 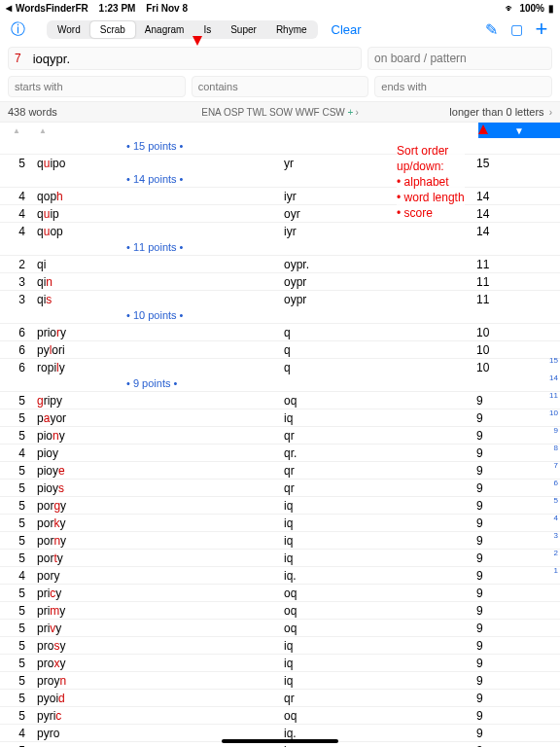 What do you see at coordinates (243, 29) in the screenshot?
I see `tab-super: Super` at bounding box center [243, 29].